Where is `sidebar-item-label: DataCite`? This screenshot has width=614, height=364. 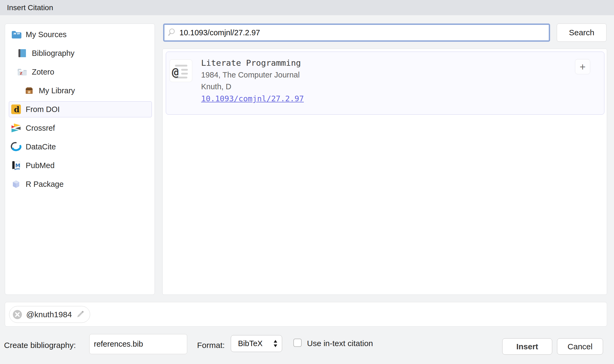
sidebar-item-label: DataCite is located at coordinates (41, 147).